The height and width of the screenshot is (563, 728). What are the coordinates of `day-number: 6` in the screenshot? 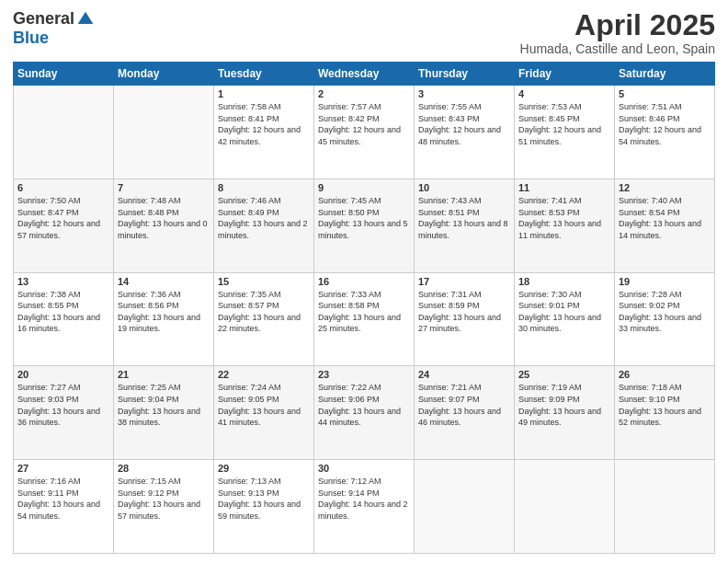 It's located at (63, 188).